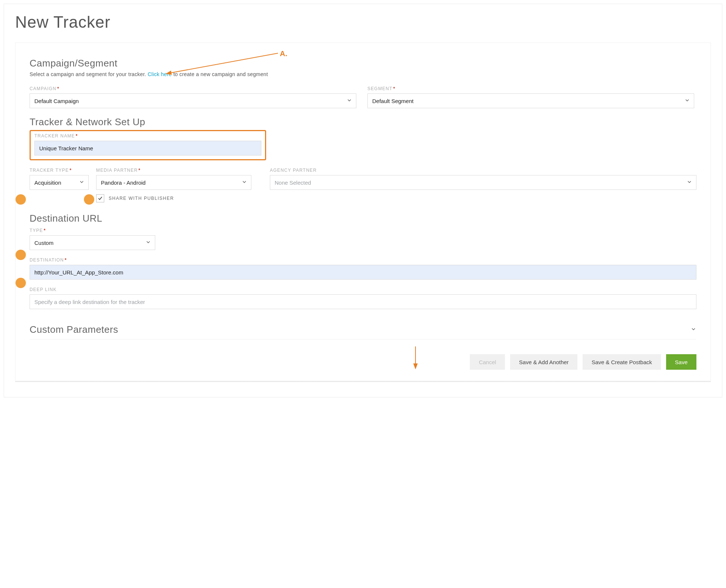 The height and width of the screenshot is (588, 726). I want to click on tracker-name-value: Unique Tracker Name, so click(66, 148).